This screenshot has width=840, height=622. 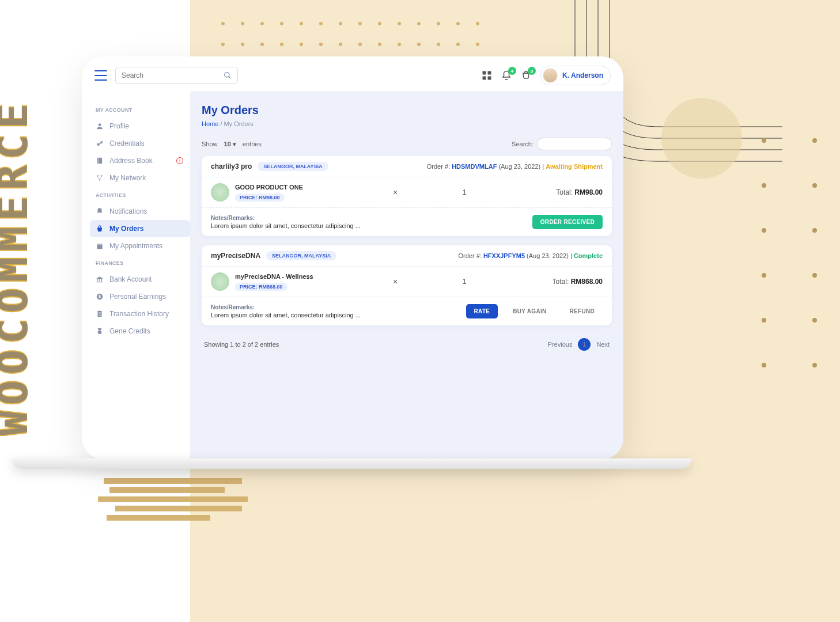 I want to click on previous-button: Previous, so click(x=560, y=344).